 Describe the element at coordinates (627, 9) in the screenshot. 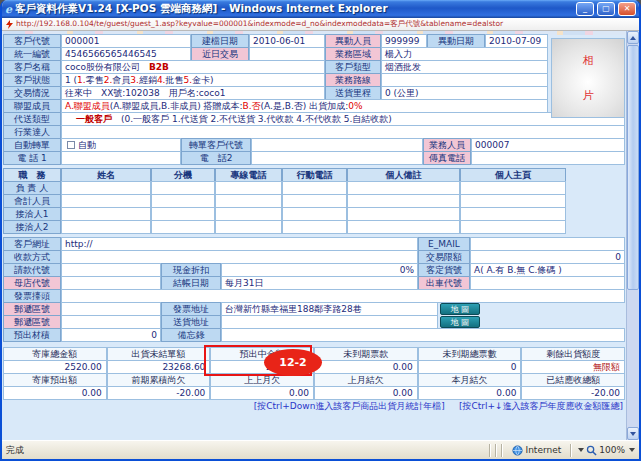

I see `close-button: ✕` at that location.